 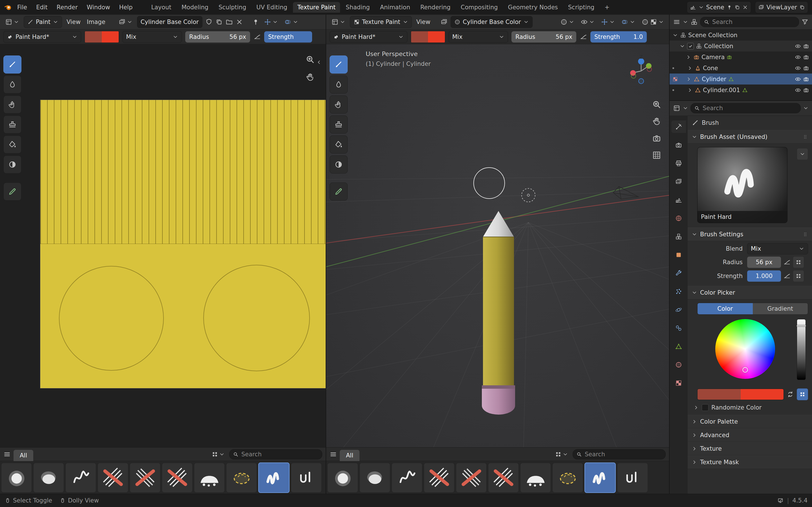 I want to click on color-wheel-cursor, so click(x=745, y=370).